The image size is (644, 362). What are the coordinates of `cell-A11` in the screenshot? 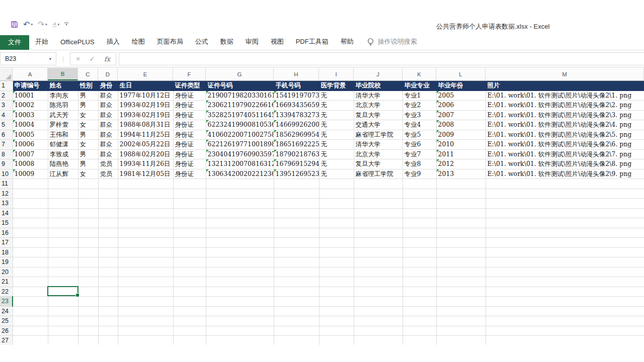 It's located at (30, 184).